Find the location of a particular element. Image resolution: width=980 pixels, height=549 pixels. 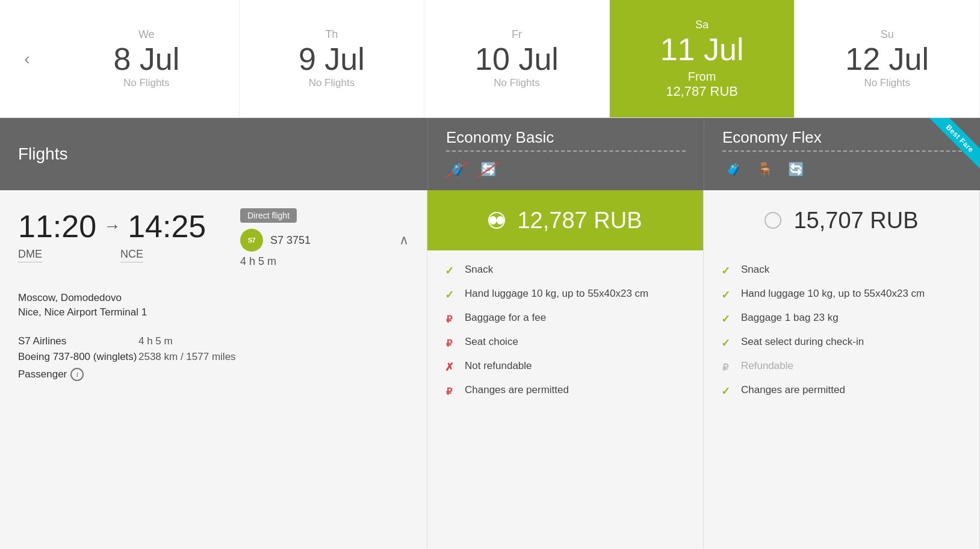

basic-feature-text-0: Snack is located at coordinates (479, 270).